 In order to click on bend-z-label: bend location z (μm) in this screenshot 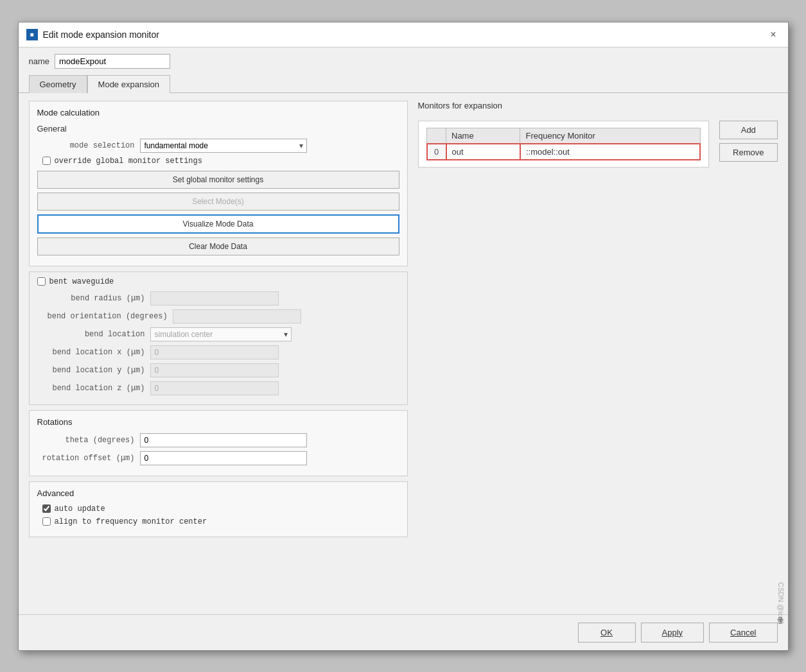, I will do `click(99, 388)`.